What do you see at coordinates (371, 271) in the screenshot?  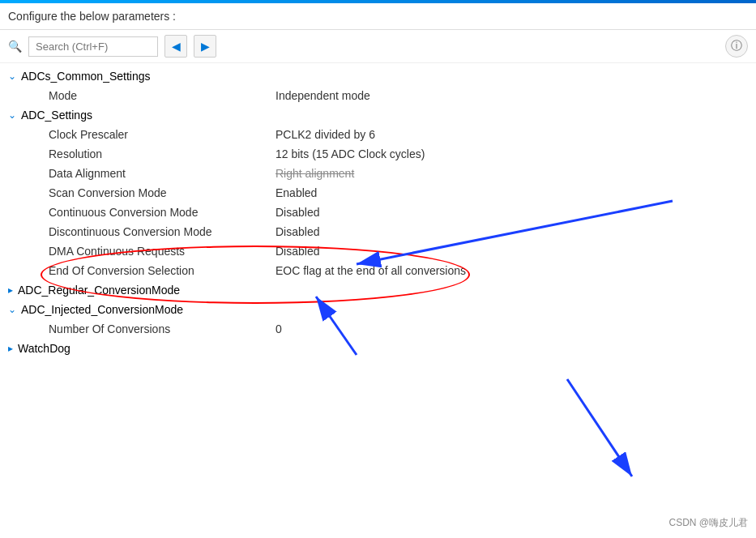 I see `param-value: EOC flag at the end of all conversions` at bounding box center [371, 271].